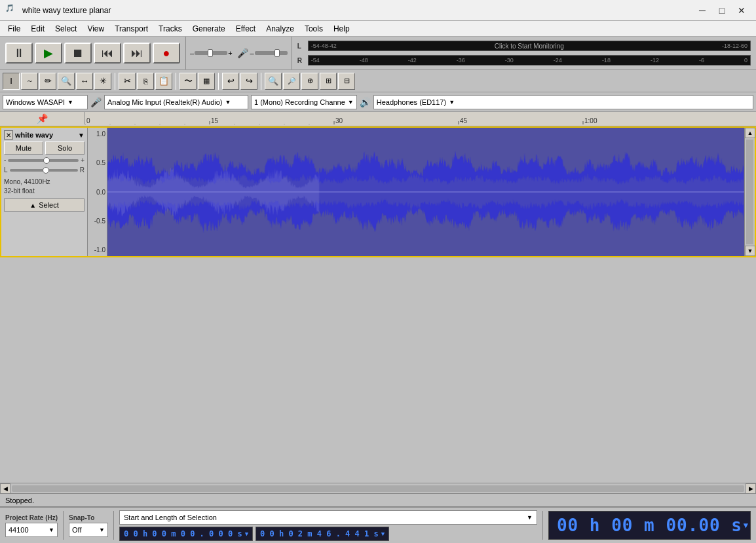 Image resolution: width=756 pixels, height=543 pixels. Describe the element at coordinates (209, 29) in the screenshot. I see `menu-generate: Generate` at that location.